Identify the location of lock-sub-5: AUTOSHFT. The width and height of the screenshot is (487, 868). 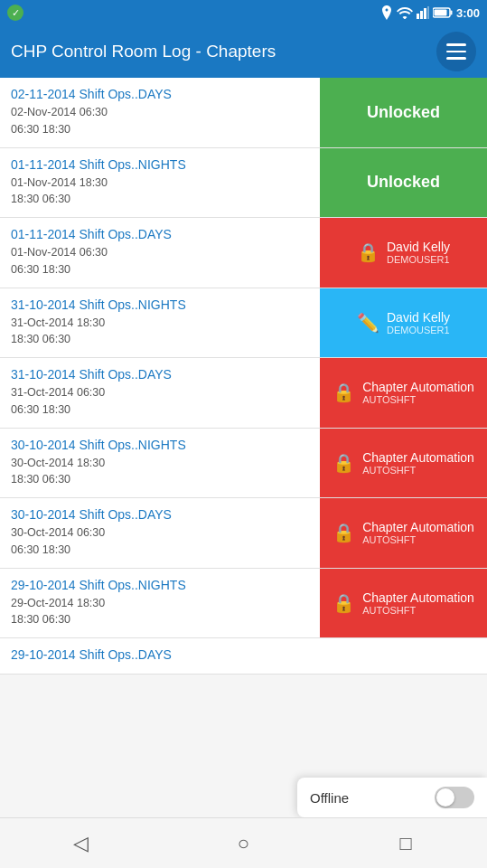
(418, 400).